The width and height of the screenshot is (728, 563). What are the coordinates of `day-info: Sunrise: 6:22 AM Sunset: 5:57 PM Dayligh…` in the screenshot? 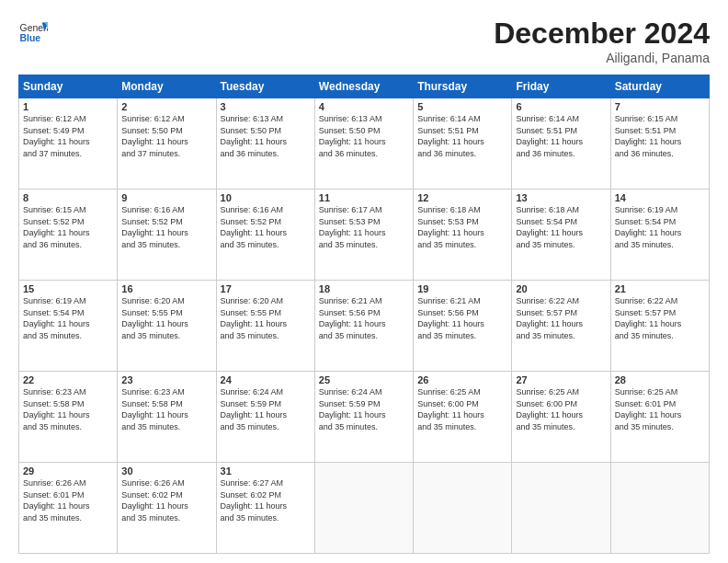 It's located at (561, 318).